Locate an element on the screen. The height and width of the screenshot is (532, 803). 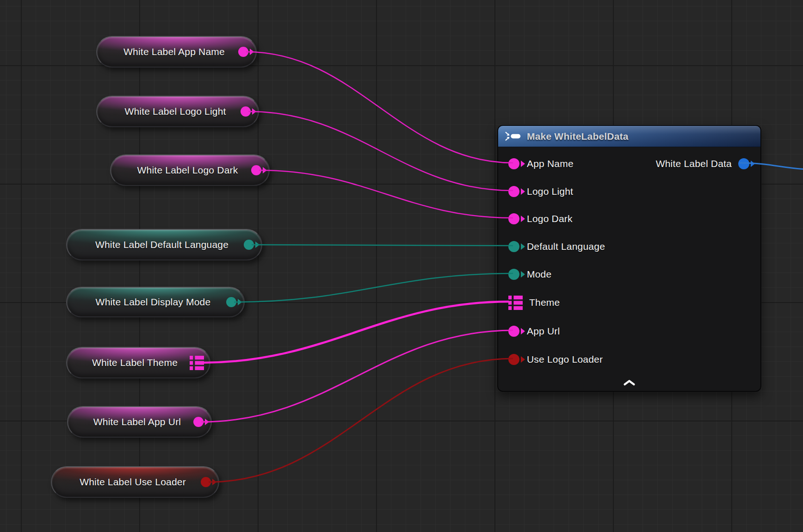
var-node-label: White Label Theme is located at coordinates (135, 363).